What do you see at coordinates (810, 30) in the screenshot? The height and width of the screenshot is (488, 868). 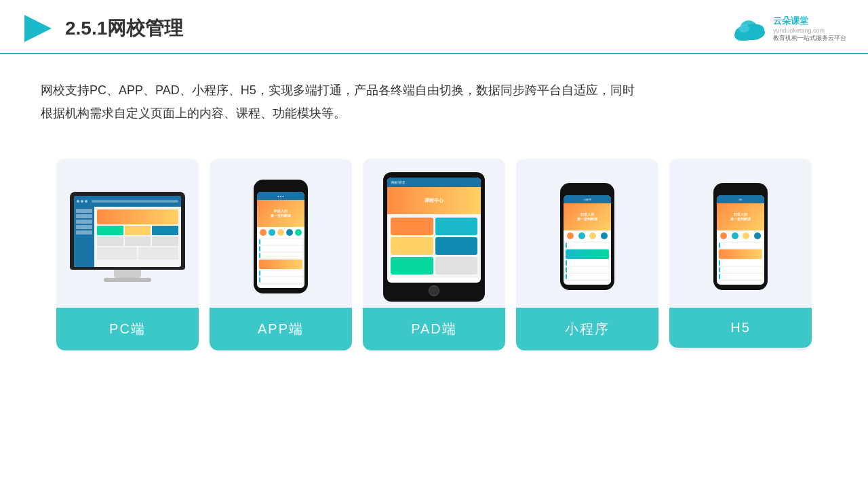 I see `logo-domain: yunduoketang.com` at bounding box center [810, 30].